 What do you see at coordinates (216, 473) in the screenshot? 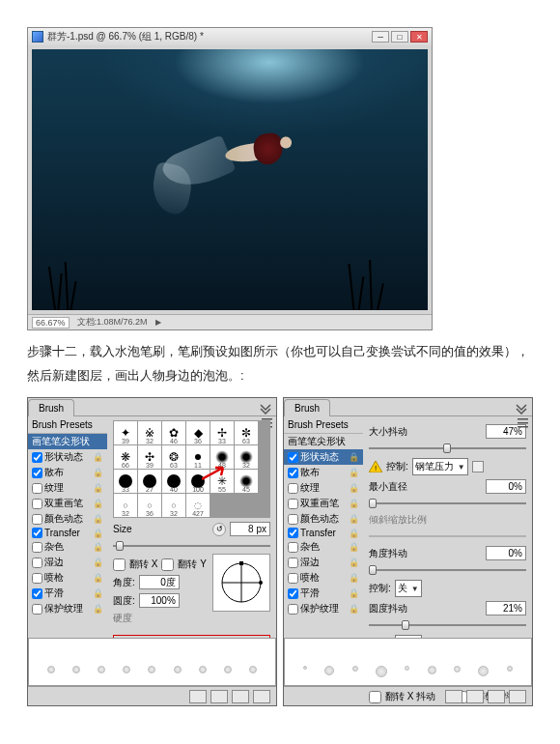
I see `red-arrow-annotation` at bounding box center [216, 473].